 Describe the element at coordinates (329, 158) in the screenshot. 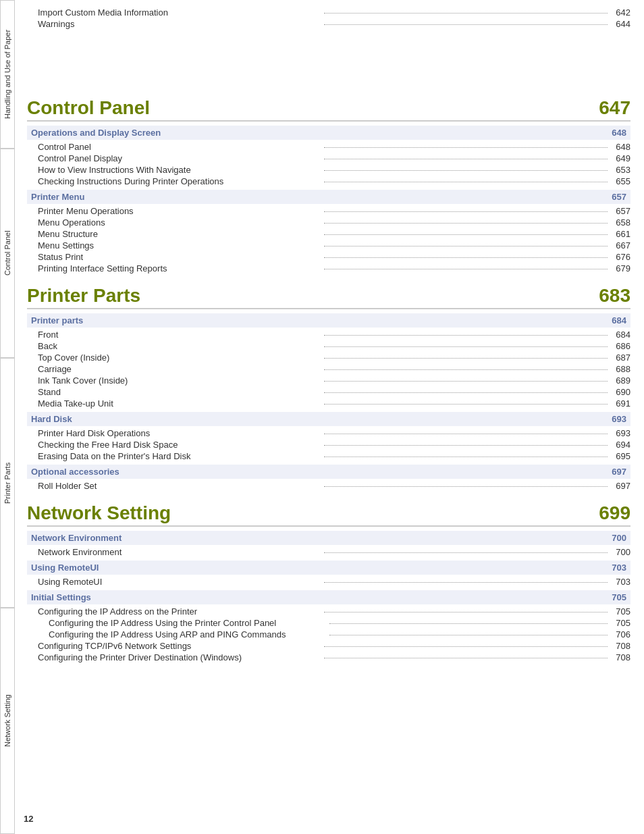

I see `toc-entry: Control Panel Display 649` at that location.